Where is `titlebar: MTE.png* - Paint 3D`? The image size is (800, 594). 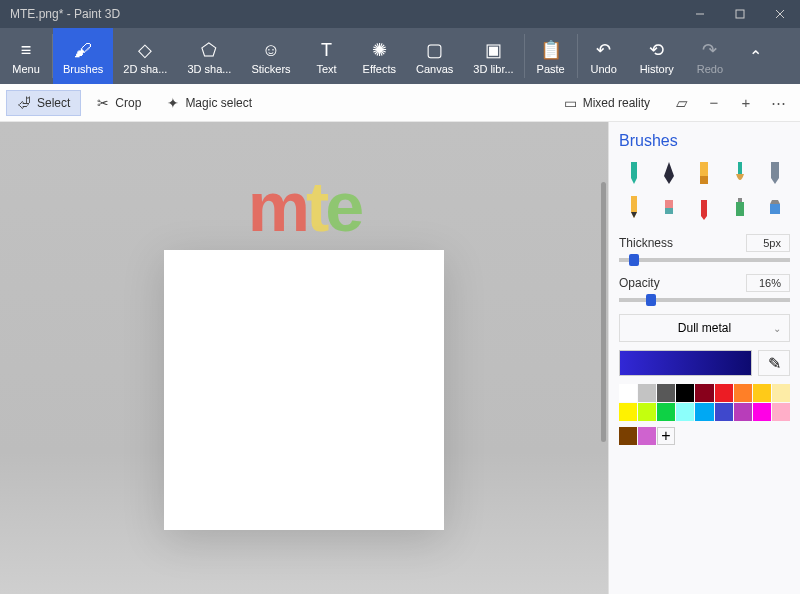
titlebar: MTE.png* - Paint 3D is located at coordinates (400, 14).